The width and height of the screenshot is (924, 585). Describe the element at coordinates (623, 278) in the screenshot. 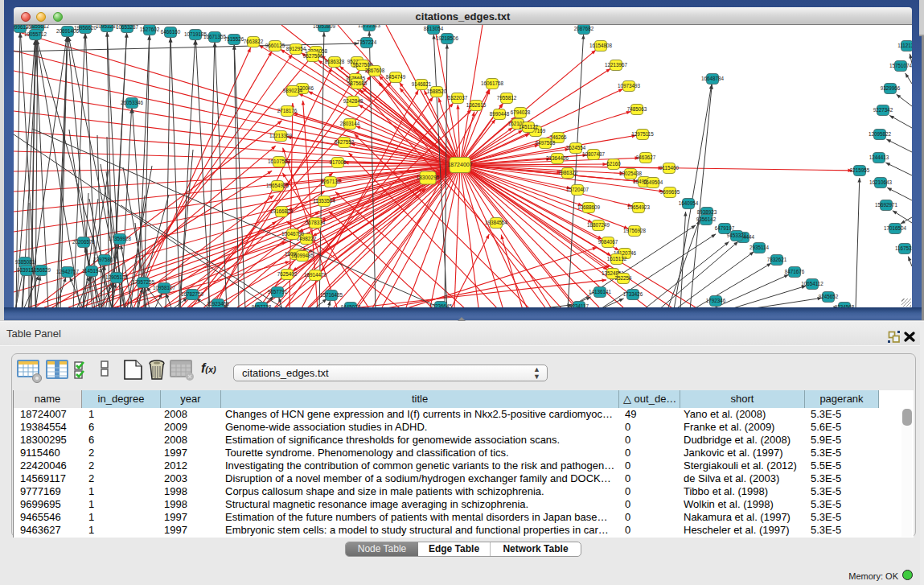

I see `svg-text: 252254` at that location.